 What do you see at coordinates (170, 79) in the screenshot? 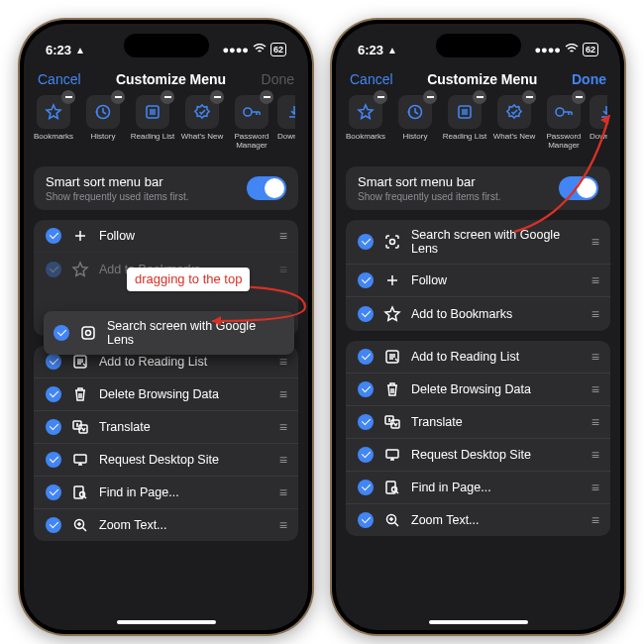
I see `page-title: Customize Menu` at bounding box center [170, 79].